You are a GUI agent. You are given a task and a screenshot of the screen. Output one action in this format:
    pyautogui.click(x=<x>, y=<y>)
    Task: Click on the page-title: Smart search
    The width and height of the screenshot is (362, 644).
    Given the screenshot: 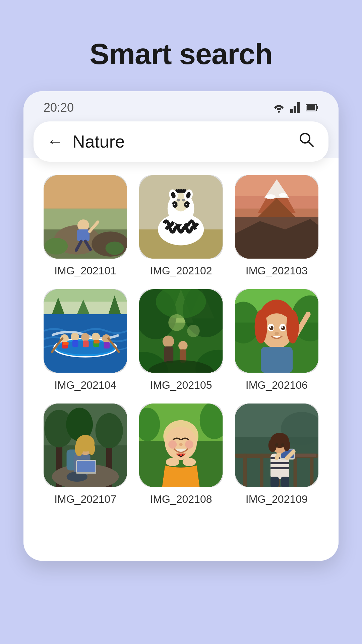 What is the action you would take?
    pyautogui.click(x=181, y=54)
    